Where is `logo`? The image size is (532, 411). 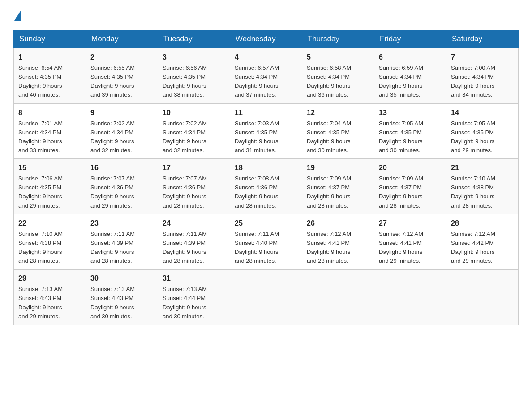
logo is located at coordinates (17, 15).